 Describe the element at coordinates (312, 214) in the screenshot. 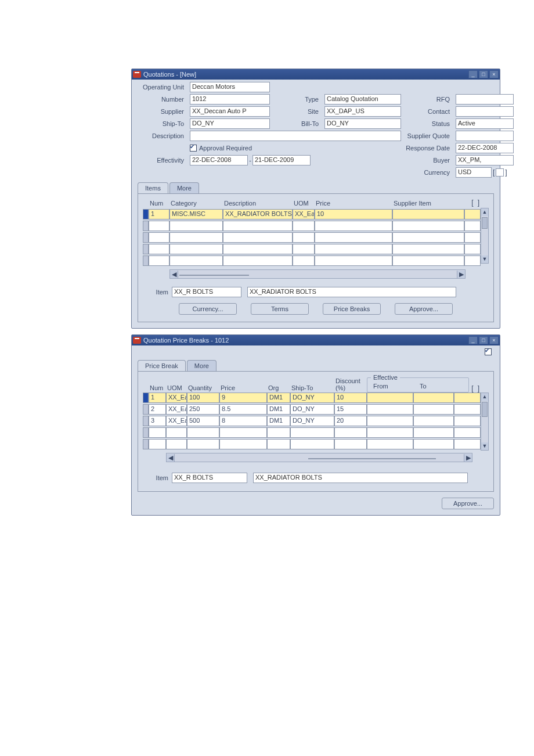

I see `table-row: 1MISC.MISCXX_RADIATOR BOLTSXX_Ea10` at that location.